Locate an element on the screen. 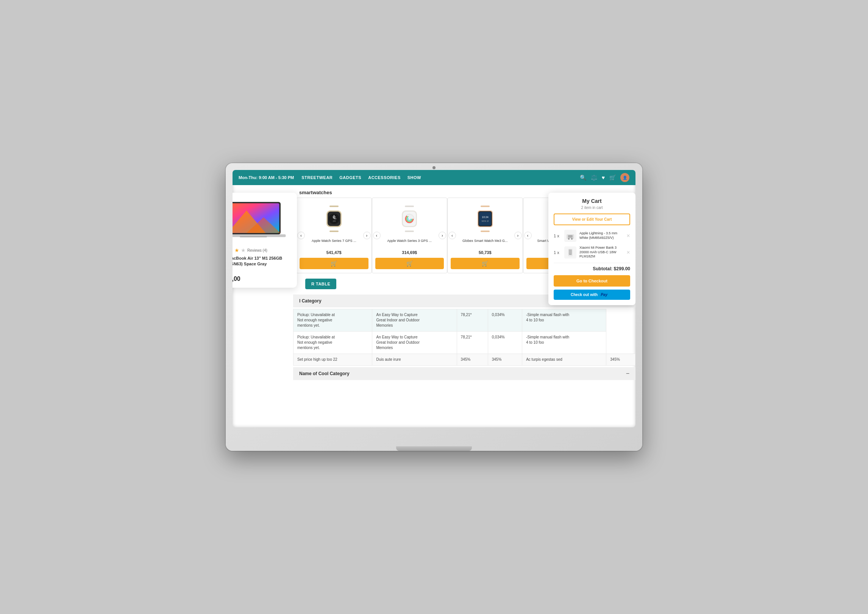  svg-text: MON 18 is located at coordinates (485, 221).